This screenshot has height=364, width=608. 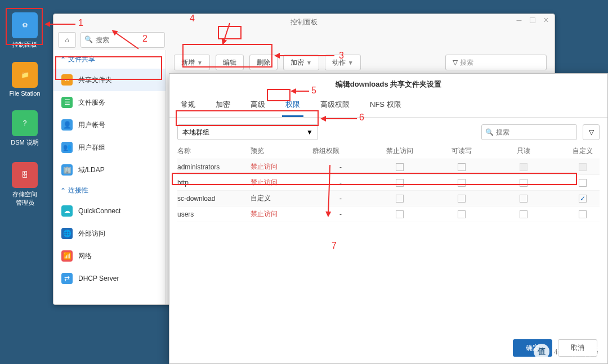 I want to click on tab-nfs-perm: NFS 权限, so click(x=386, y=106).